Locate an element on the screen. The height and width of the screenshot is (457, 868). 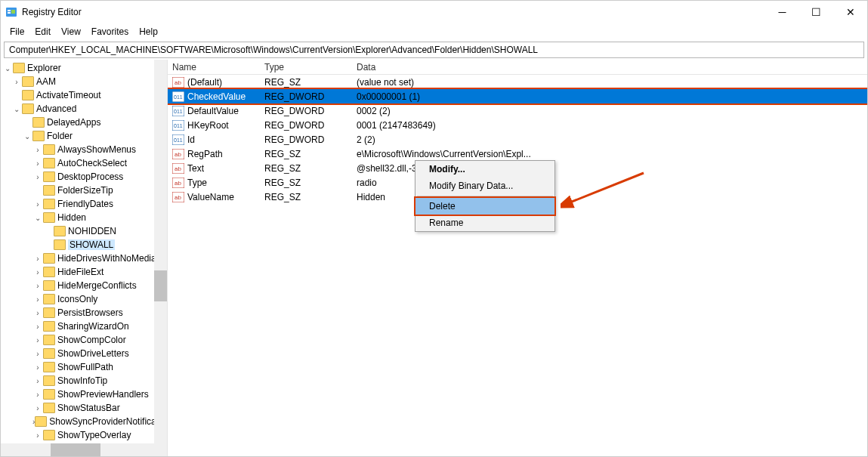
tree-iconsonly: ›IconsOnly is located at coordinates (84, 299).